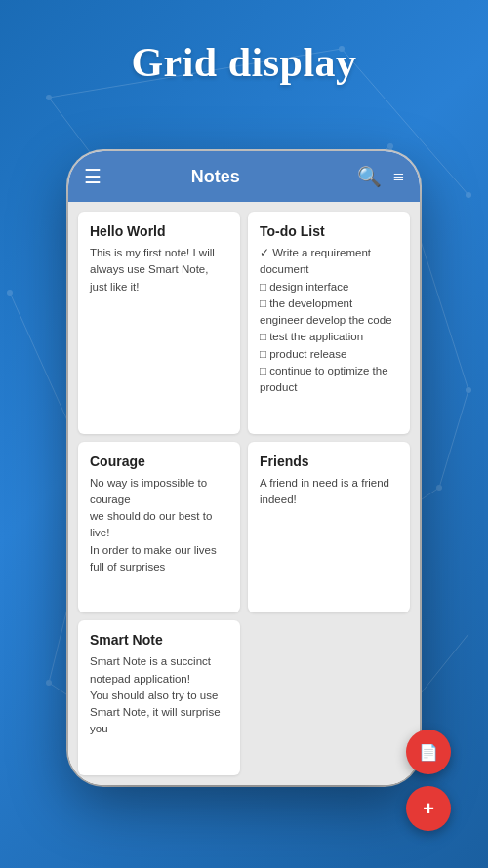  I want to click on add-icon: +, so click(428, 809).